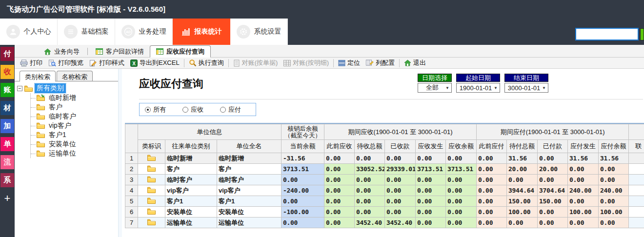 The height and width of the screenshot is (237, 644). What do you see at coordinates (155, 110) in the screenshot?
I see `radio-all: 所有` at bounding box center [155, 110].